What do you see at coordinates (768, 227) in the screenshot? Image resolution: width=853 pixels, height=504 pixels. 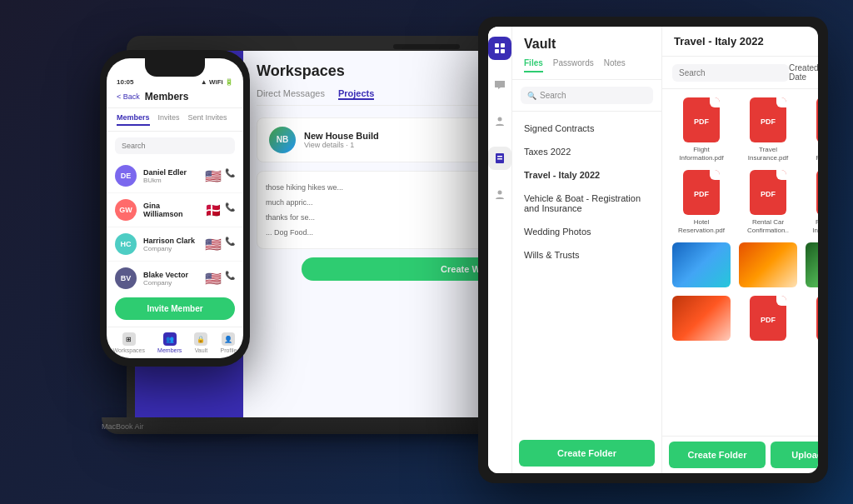 I see `file-name: Rental Car Confirmation..` at bounding box center [768, 227].